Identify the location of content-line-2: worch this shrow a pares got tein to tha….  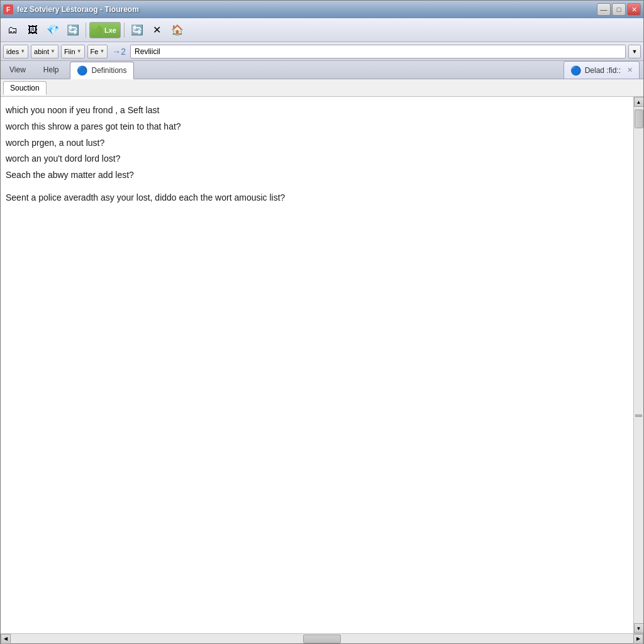
(317, 127).